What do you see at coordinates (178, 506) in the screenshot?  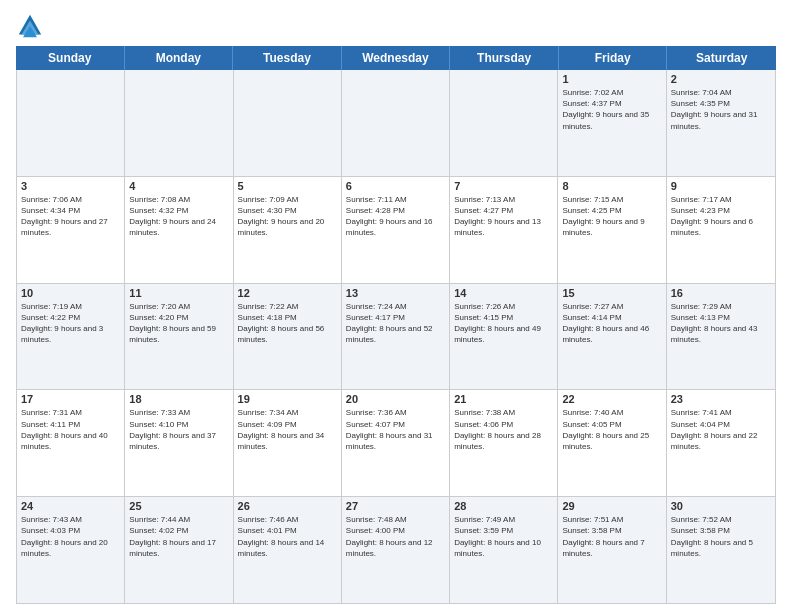 I see `day-number: 25` at bounding box center [178, 506].